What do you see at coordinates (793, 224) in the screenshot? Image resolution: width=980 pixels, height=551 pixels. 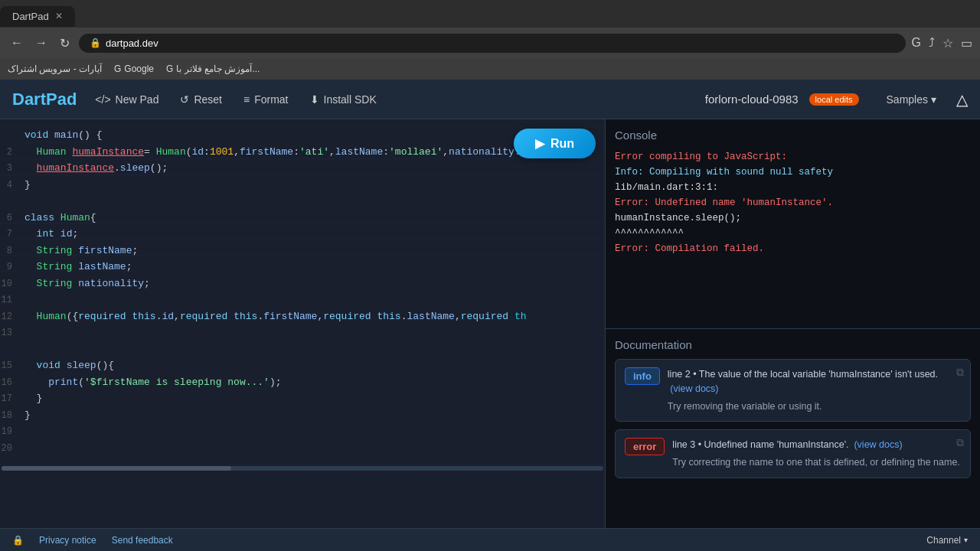 I see `console-section: Console Error compiling to JavaScript: I…` at bounding box center [793, 224].